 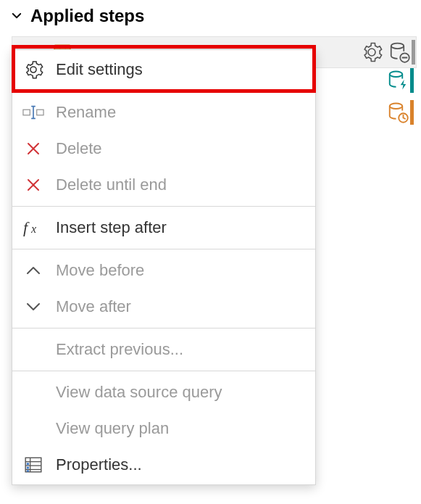 What do you see at coordinates (100, 270) in the screenshot?
I see `menu-label: Move before` at bounding box center [100, 270].